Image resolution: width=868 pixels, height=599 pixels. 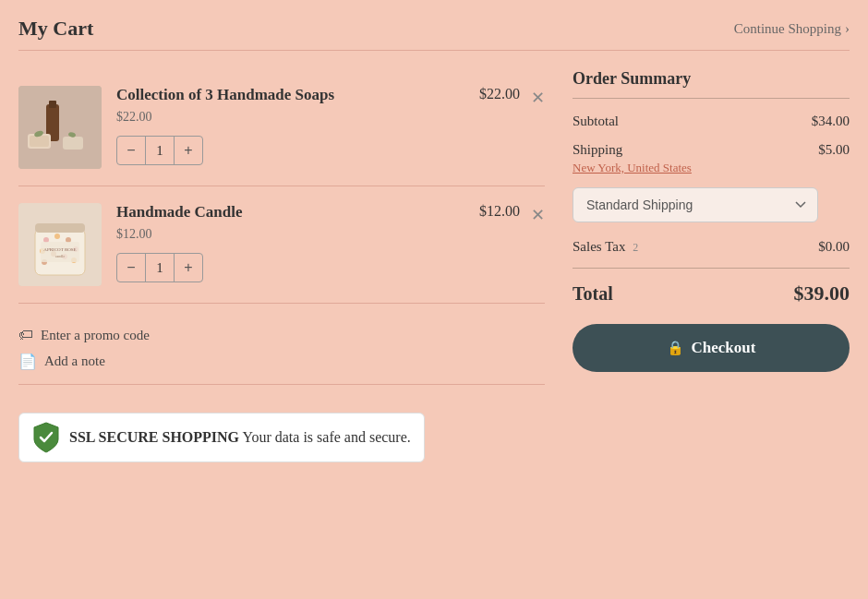 I want to click on shipping-label: Shipping, so click(x=695, y=150).